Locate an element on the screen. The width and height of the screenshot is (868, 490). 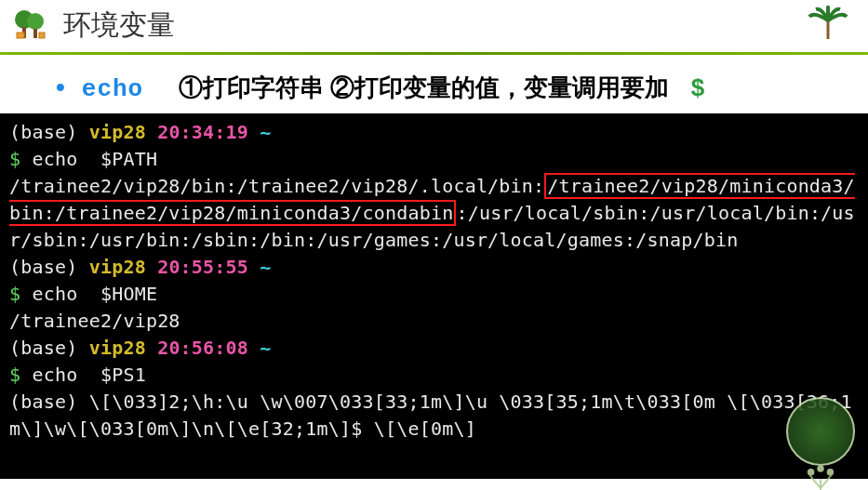
echo-command-label: echo is located at coordinates (113, 89).